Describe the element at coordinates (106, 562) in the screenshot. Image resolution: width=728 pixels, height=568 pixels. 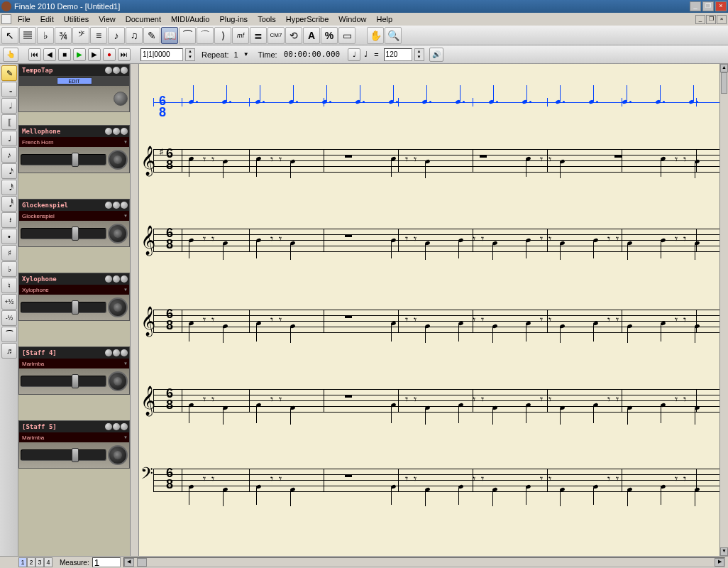
I see `measure-field` at that location.